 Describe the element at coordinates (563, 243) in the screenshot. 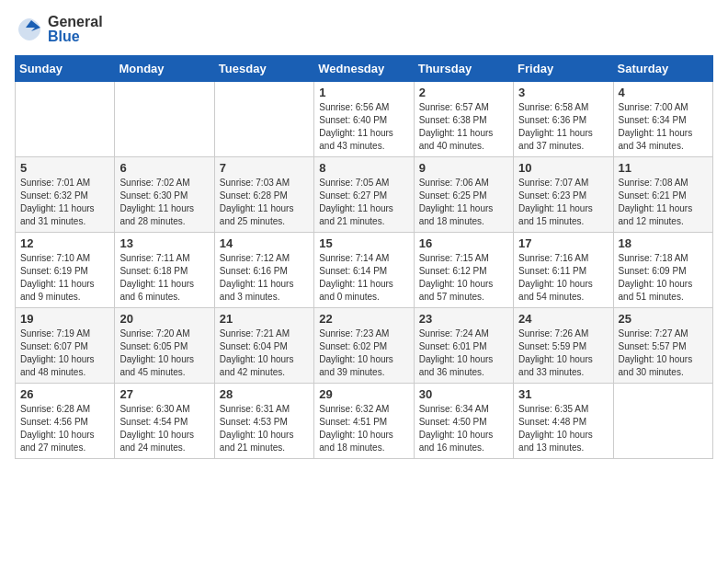

I see `day-number: 17` at that location.